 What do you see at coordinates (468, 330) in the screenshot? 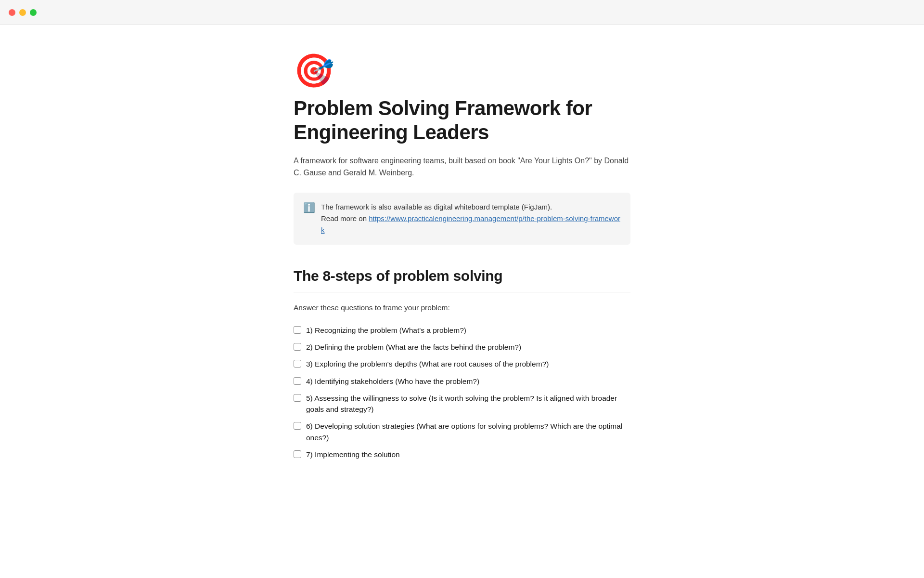
I see `checklist-item-text: 1) Recognizing the problem (What's a pro…` at bounding box center [468, 330].